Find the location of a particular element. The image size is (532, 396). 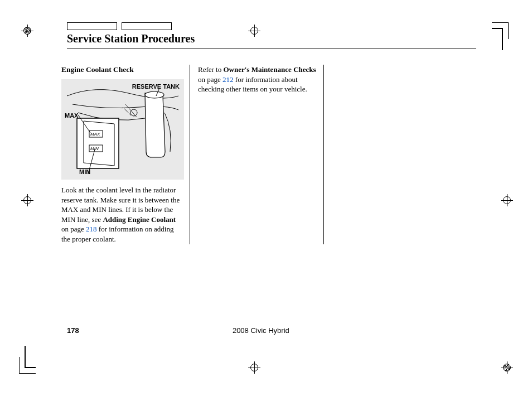

footer-vehicle: 2008 Civic Hybrid is located at coordinates (261, 330).